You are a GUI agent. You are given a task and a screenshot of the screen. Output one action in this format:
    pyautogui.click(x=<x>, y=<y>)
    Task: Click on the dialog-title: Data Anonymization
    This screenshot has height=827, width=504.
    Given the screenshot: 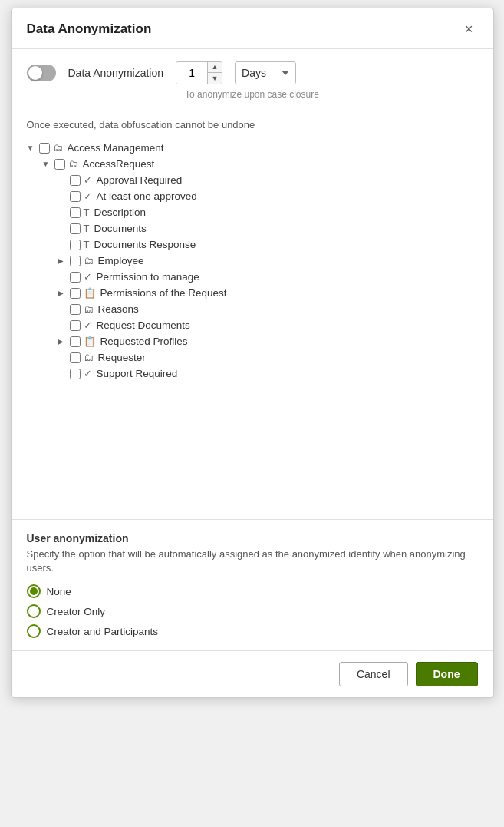 What is the action you would take?
    pyautogui.click(x=89, y=29)
    